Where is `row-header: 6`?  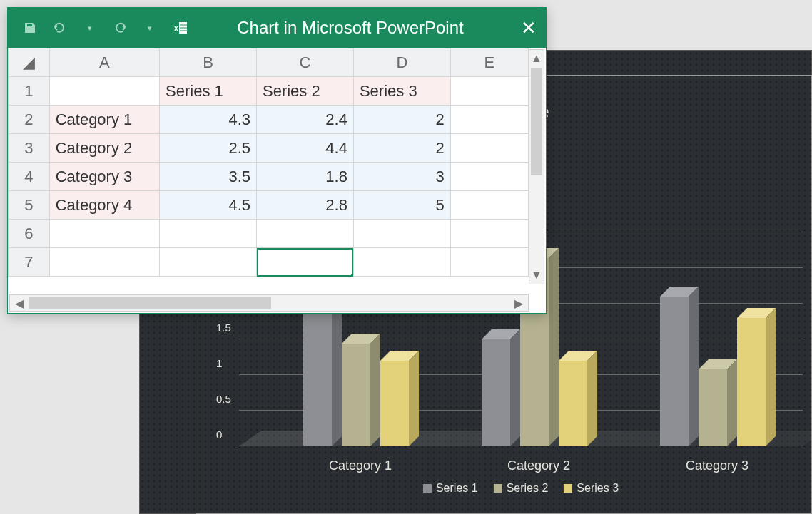 row-header: 6 is located at coordinates (29, 234).